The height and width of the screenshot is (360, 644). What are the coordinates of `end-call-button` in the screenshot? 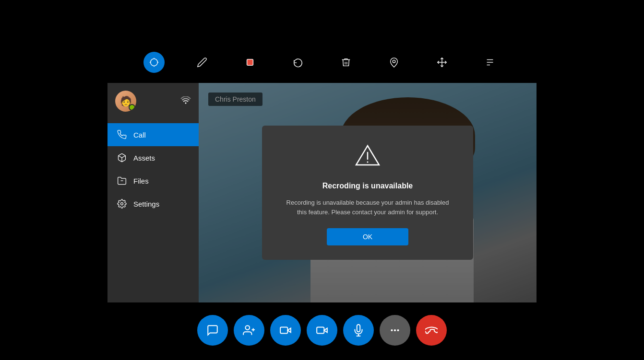 It's located at (431, 330).